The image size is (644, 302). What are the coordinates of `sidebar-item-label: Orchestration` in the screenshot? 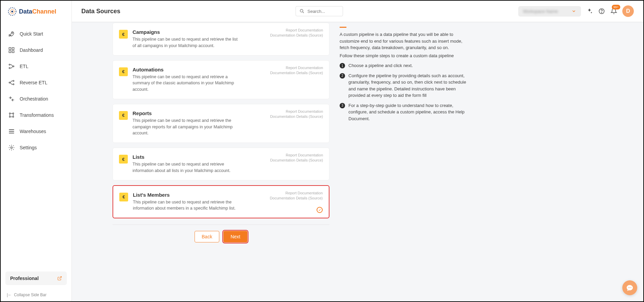 It's located at (34, 99).